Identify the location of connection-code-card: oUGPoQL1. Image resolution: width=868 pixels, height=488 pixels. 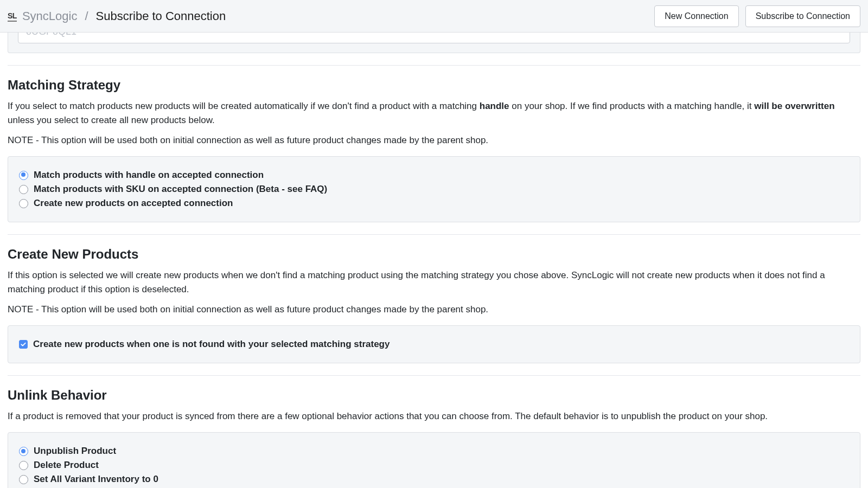
(434, 43).